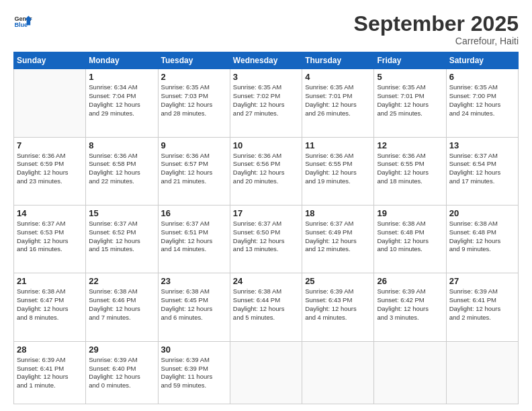  I want to click on table-row: 23Sunrise: 6:38 AM Sunset: 6:45 PM Dayli…, so click(193, 308).